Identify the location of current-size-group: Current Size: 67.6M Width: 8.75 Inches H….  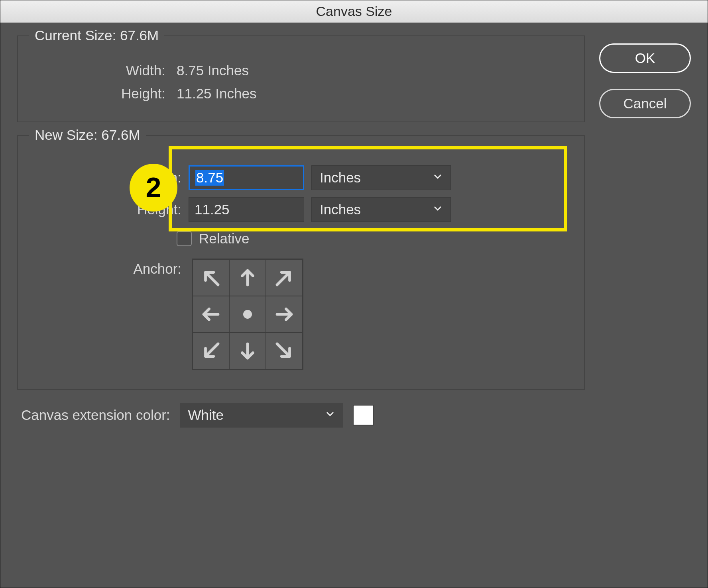
(301, 79).